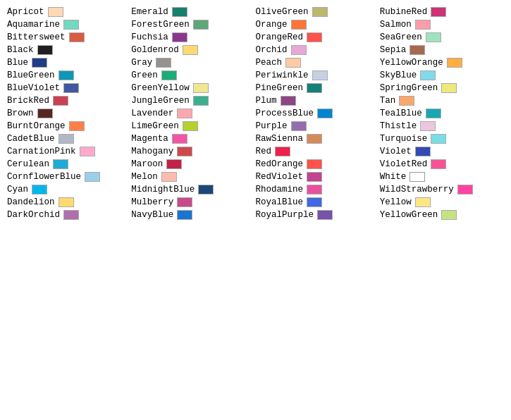 The image size is (511, 420). I want to click on color-name: ProcessBlue, so click(285, 113).